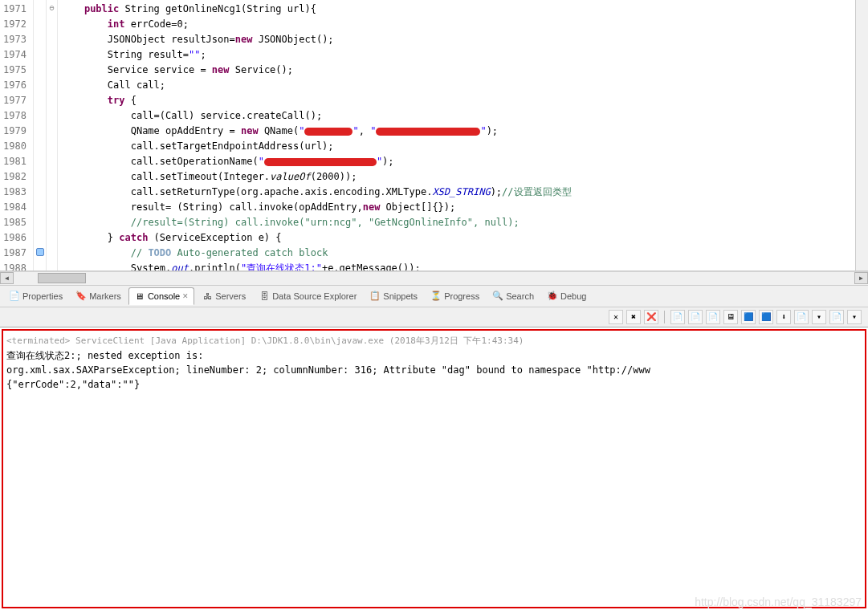 This screenshot has height=610, width=868. What do you see at coordinates (731, 317) in the screenshot?
I see `toolbar-button: 🖥` at bounding box center [731, 317].